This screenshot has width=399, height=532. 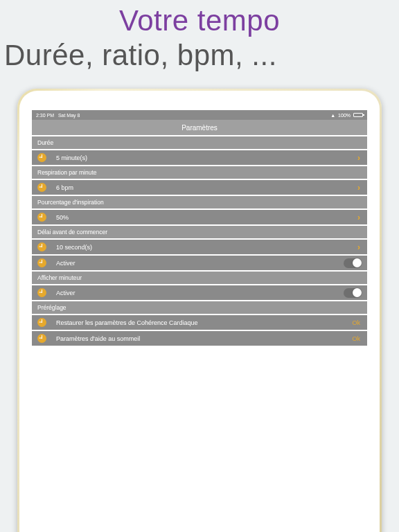 What do you see at coordinates (200, 19) in the screenshot?
I see `page-headline: Votre tempo` at bounding box center [200, 19].